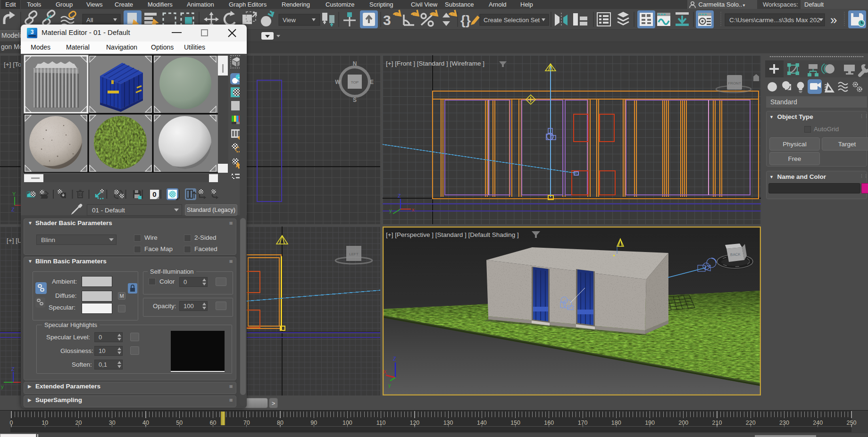 This screenshot has height=437, width=868. Describe the element at coordinates (45, 423) in the screenshot. I see `svg-text: 10` at that location.